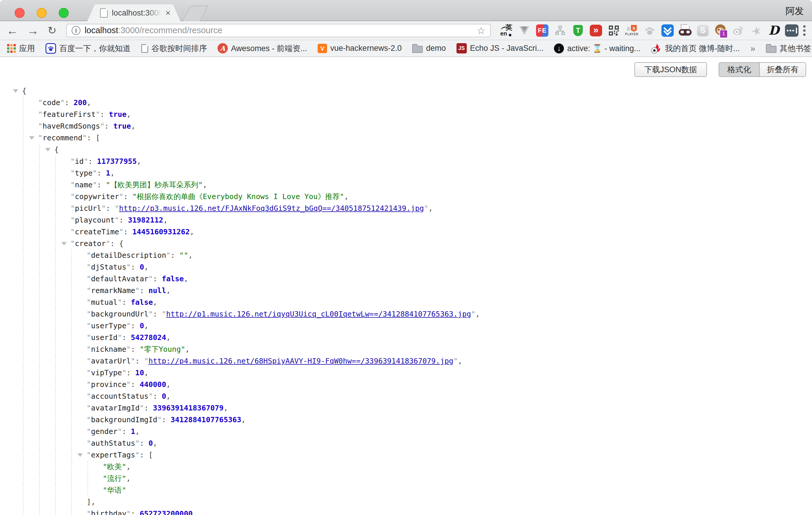  Describe the element at coordinates (168, 13) in the screenshot. I see `tab-close-icon: ×` at that location.